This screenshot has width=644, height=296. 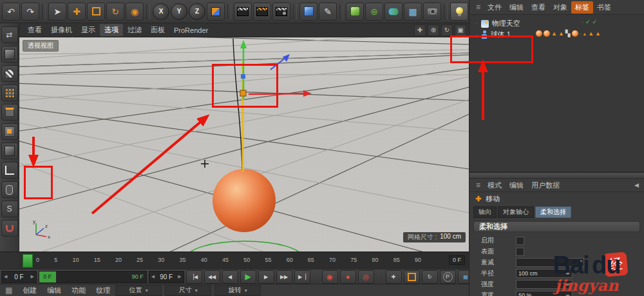 I want to click on menu-camera: 摄像机, so click(x=62, y=30).